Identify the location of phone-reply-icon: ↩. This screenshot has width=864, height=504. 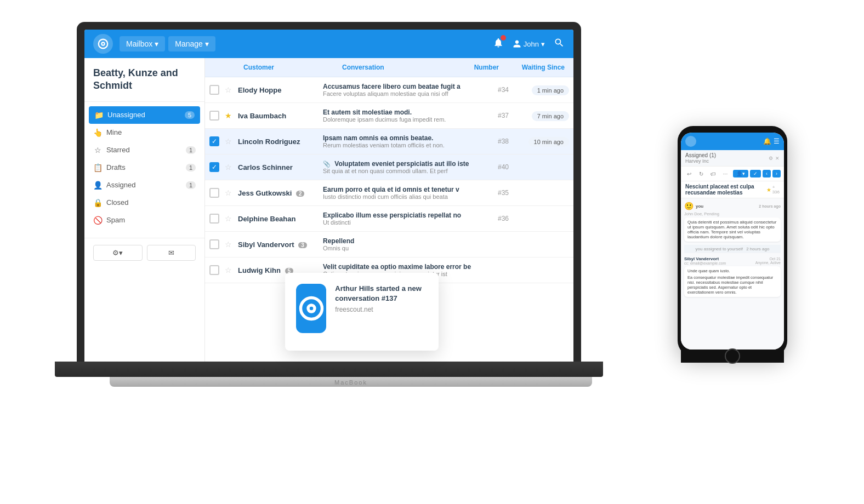
(689, 174).